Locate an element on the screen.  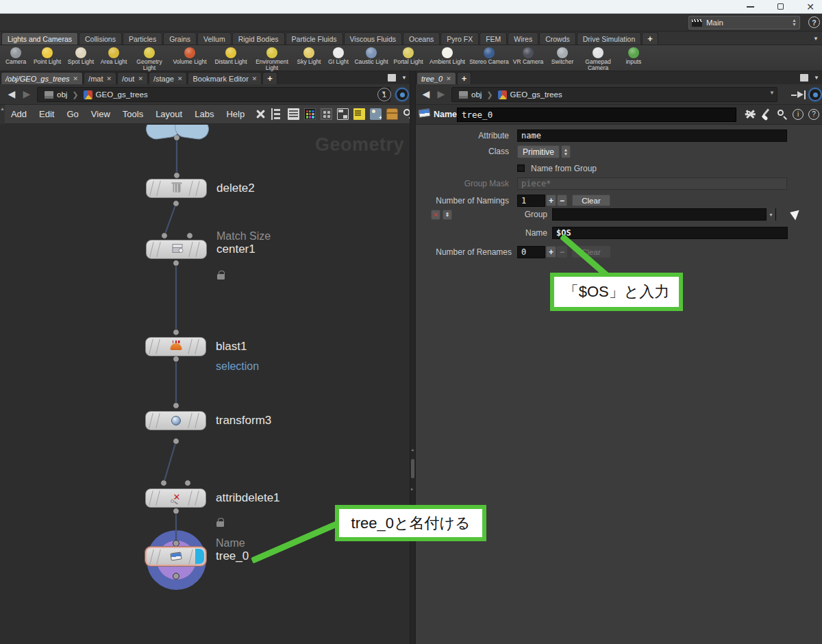
shelf-tab-particle-fluids: Particle Fluids is located at coordinates (314, 38).